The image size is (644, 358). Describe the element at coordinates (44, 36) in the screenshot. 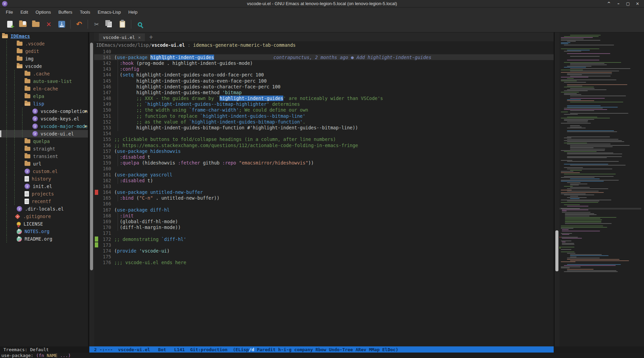

I see `tree-item-idemacs: IDEmacs` at that location.